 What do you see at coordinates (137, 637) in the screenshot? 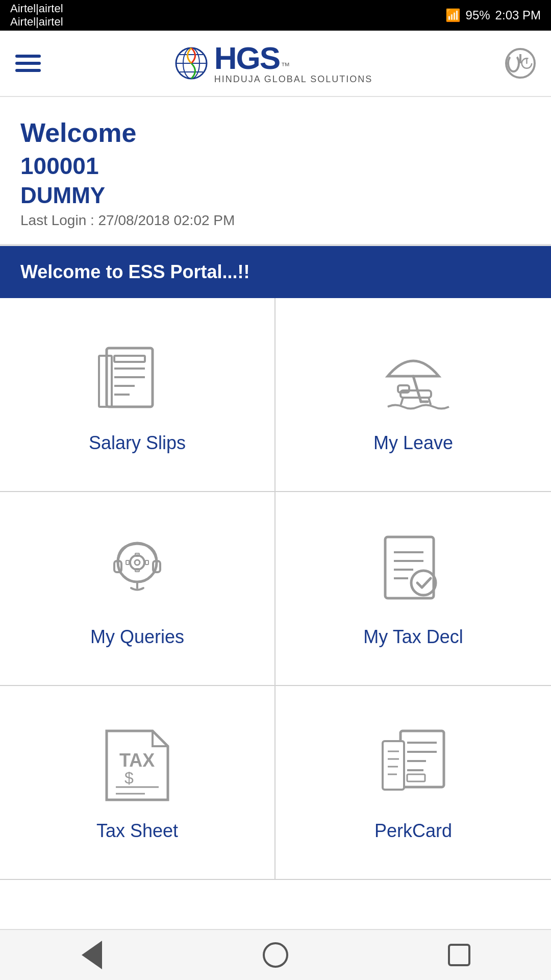
I see `my-queries-label: My Queries` at bounding box center [137, 637].